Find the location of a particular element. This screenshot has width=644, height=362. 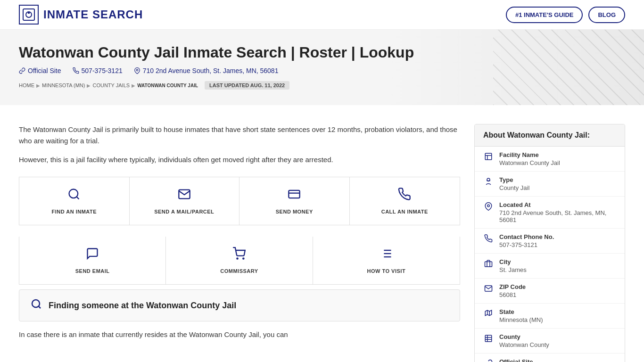

zip-icon is located at coordinates (488, 289).